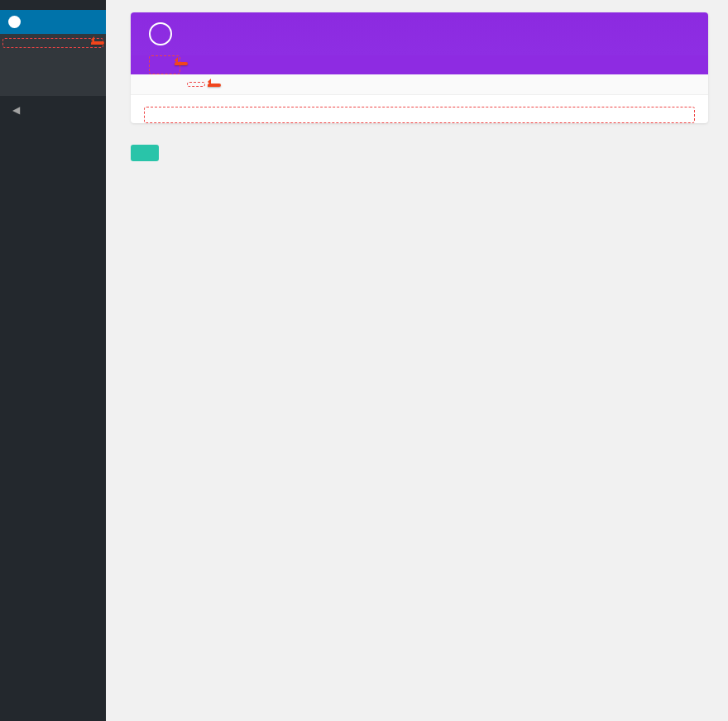 The width and height of the screenshot is (728, 721). Describe the element at coordinates (225, 64) in the screenshot. I see `tab-builder` at that location.